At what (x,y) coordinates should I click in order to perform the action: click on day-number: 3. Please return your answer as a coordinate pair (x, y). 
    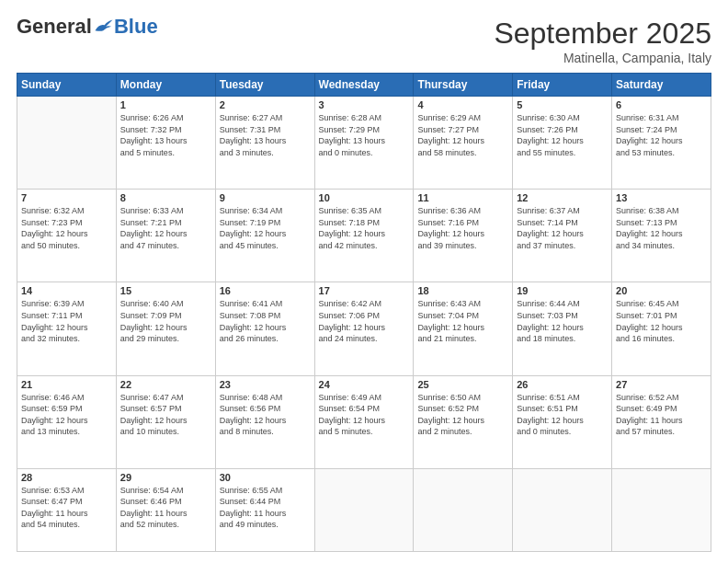
    Looking at the image, I should click on (364, 105).